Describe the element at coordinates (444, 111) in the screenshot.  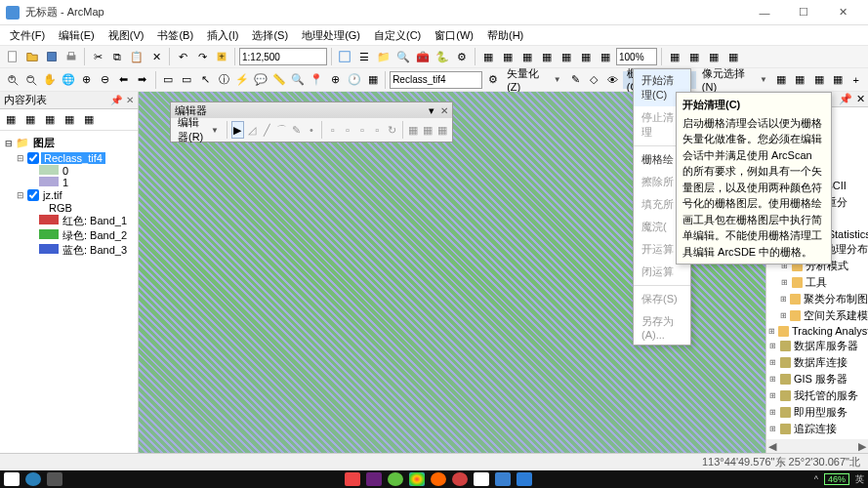
I see `editor-toolbar-close-icon: ✕` at that location.